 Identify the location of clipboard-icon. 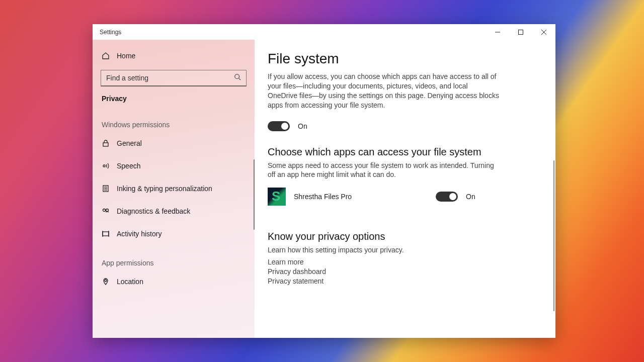
(109, 189).